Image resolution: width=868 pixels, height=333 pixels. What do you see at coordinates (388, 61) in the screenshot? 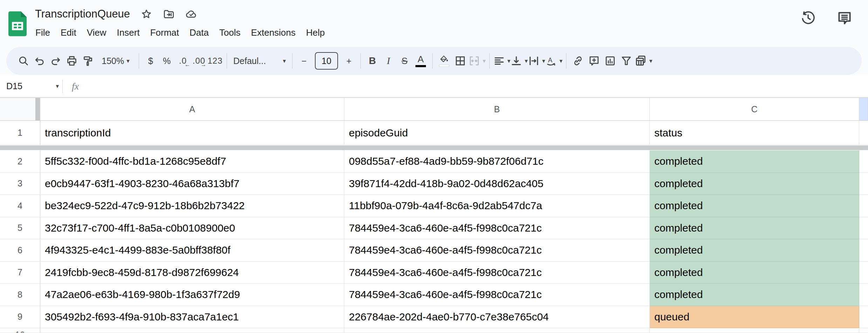
I see `italic-button: I` at bounding box center [388, 61].